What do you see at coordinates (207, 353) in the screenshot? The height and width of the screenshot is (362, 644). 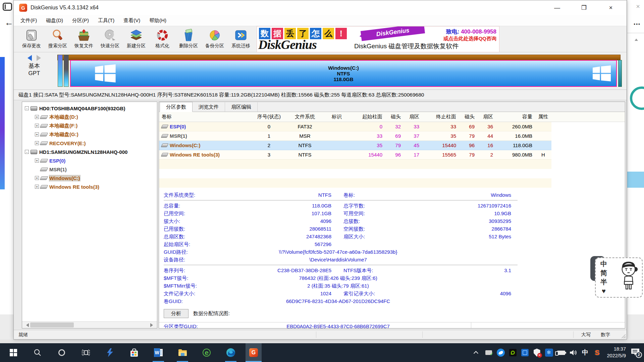 I see `internet-explorer-button: e` at bounding box center [207, 353].